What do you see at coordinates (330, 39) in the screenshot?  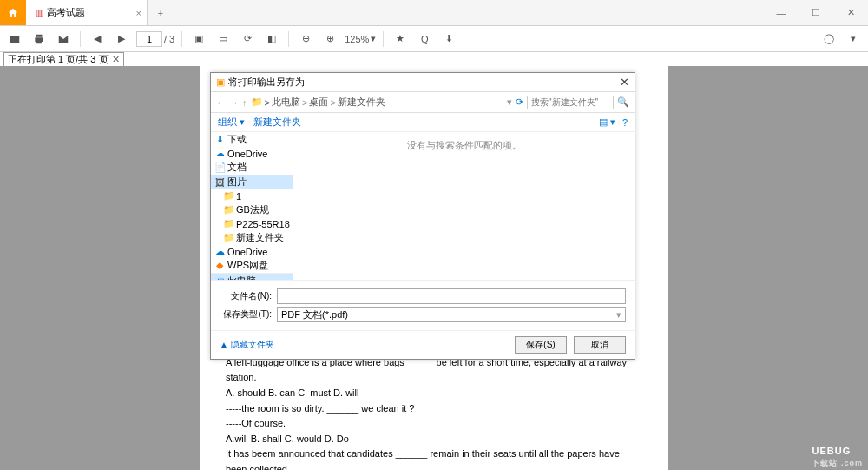 I see `zoom-in-icon: ⊕` at bounding box center [330, 39].